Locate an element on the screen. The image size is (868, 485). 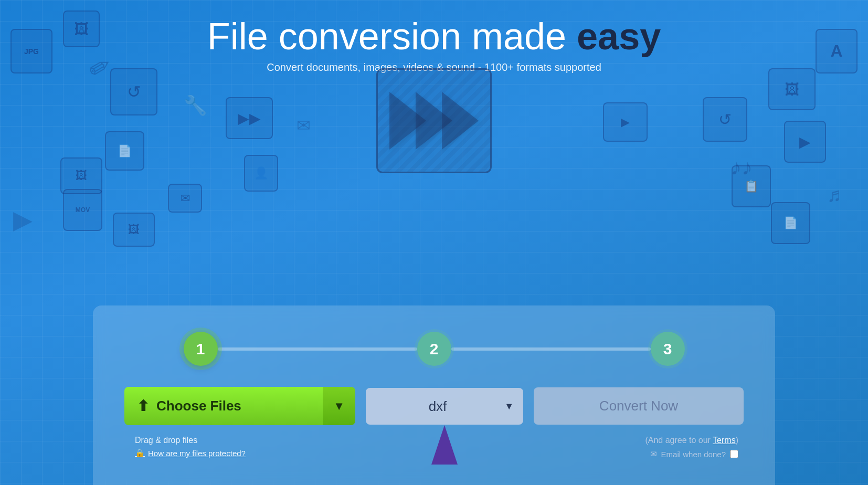
step-3: 3 is located at coordinates (668, 349).